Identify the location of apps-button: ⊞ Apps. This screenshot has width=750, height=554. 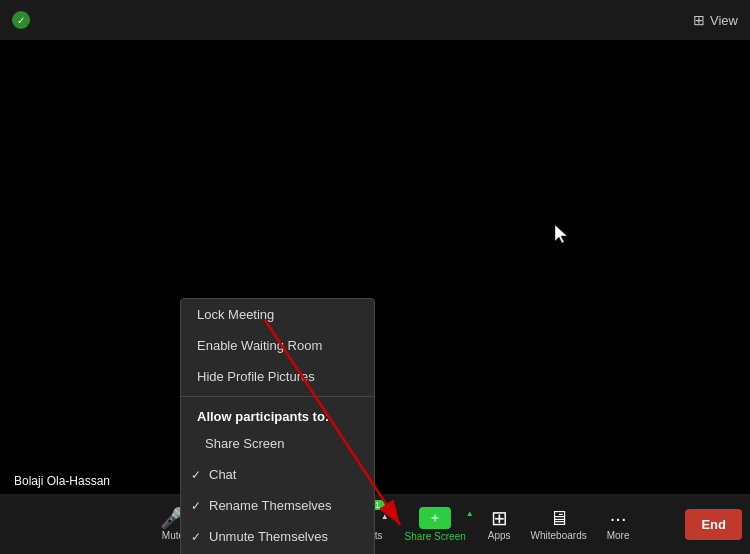
(500, 524).